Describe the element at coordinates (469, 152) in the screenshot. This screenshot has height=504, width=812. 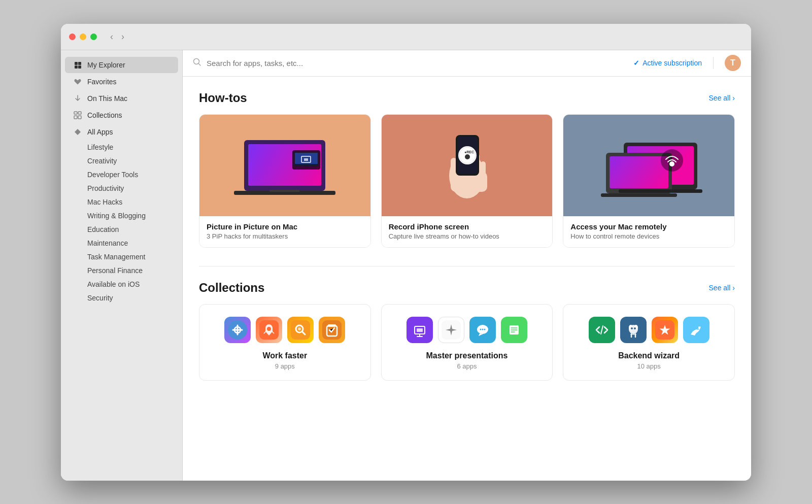
I see `svg-text: ●REC` at that location.